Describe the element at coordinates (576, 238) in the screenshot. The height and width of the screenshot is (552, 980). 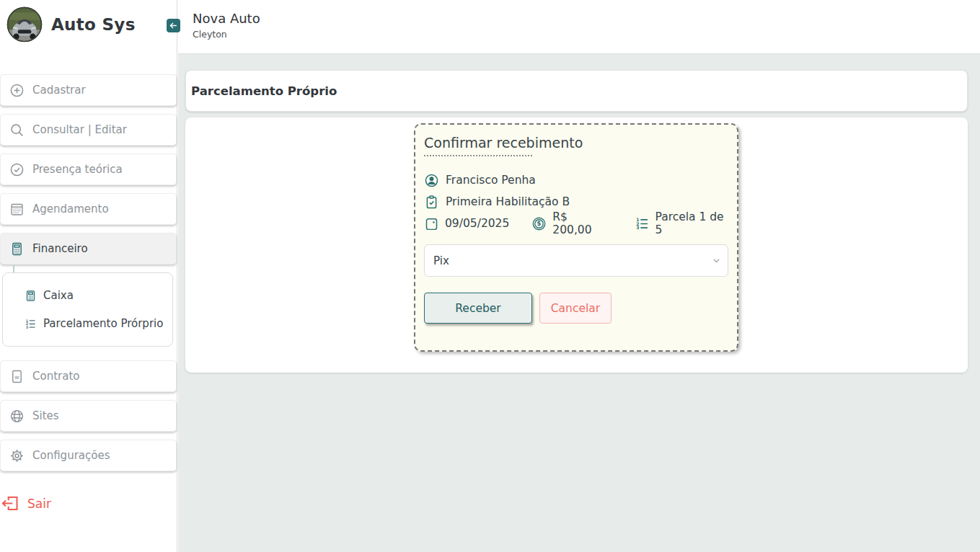
I see `confirm-receipt-panel: Confirmar recebimento Francisco Penha` at that location.